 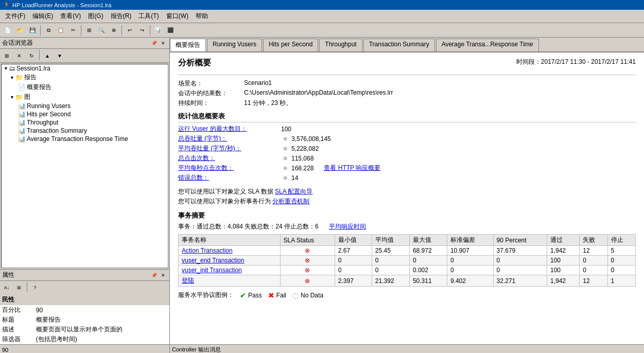 I want to click on tree-item-session: ▼ 🗂 Session1.lra, so click(x=84, y=68).